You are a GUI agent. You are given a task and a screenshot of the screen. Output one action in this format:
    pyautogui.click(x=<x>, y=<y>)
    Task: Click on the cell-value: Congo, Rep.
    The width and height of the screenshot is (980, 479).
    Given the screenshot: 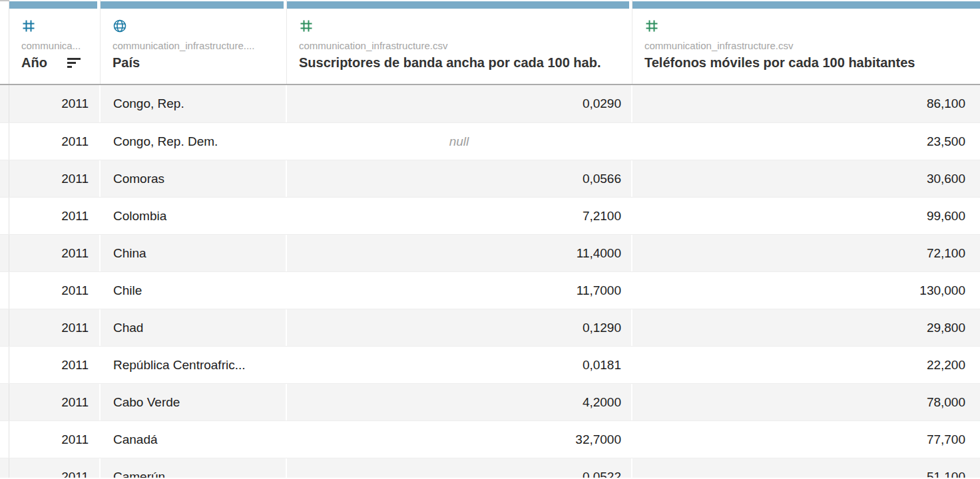 What is the action you would take?
    pyautogui.click(x=149, y=104)
    